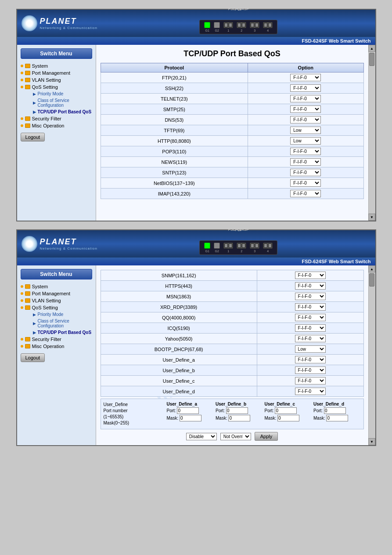 This screenshot has width=392, height=555. What do you see at coordinates (255, 248) in the screenshot?
I see `port2-3: 3` at bounding box center [255, 248].